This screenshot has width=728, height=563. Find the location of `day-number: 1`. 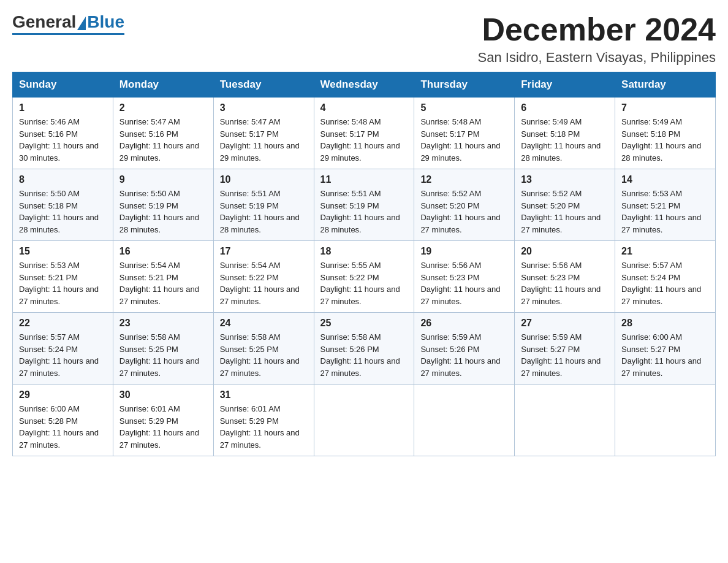

day-number: 1 is located at coordinates (63, 108).